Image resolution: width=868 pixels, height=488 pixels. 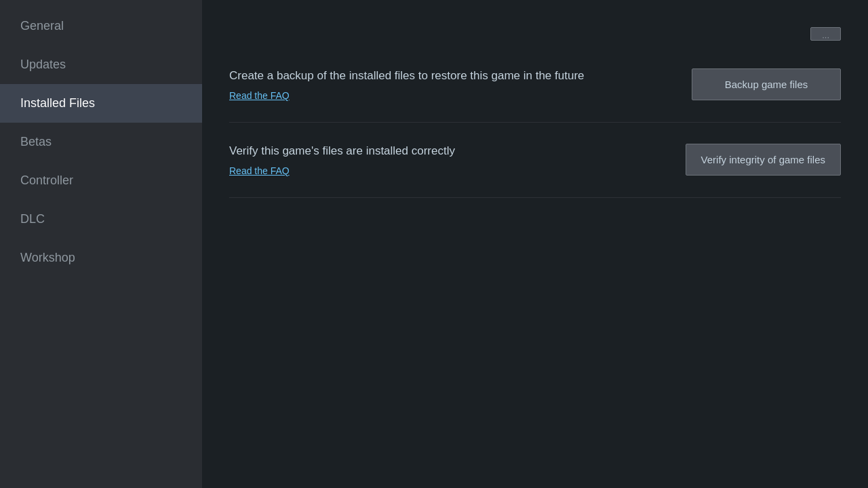 I want to click on section-faq-link-backup: Read the FAQ, so click(x=259, y=96).